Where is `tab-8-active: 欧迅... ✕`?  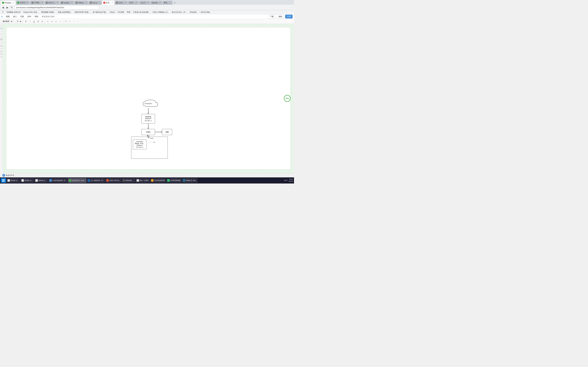
tab-8-active: 欧迅... ✕ is located at coordinates (108, 3).